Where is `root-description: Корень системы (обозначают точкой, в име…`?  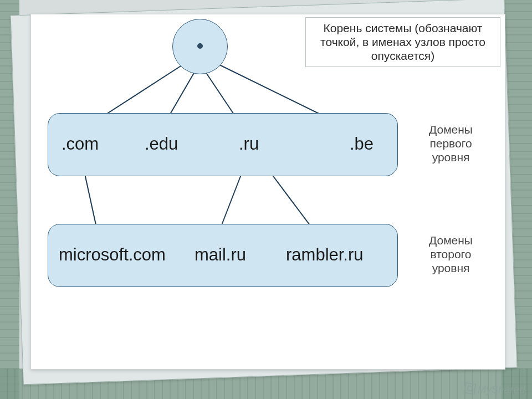 root-description: Корень системы (обозначают точкой, в име… is located at coordinates (403, 42).